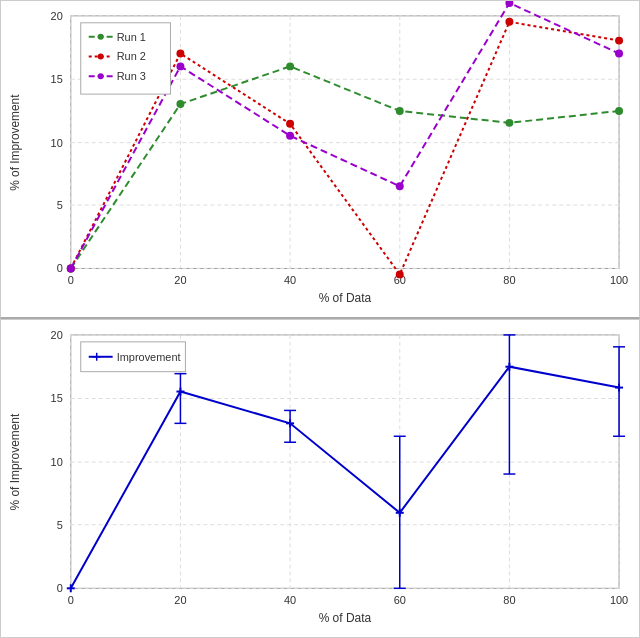  What do you see at coordinates (400, 600) in the screenshot?
I see `svg-text: 60` at bounding box center [400, 600].